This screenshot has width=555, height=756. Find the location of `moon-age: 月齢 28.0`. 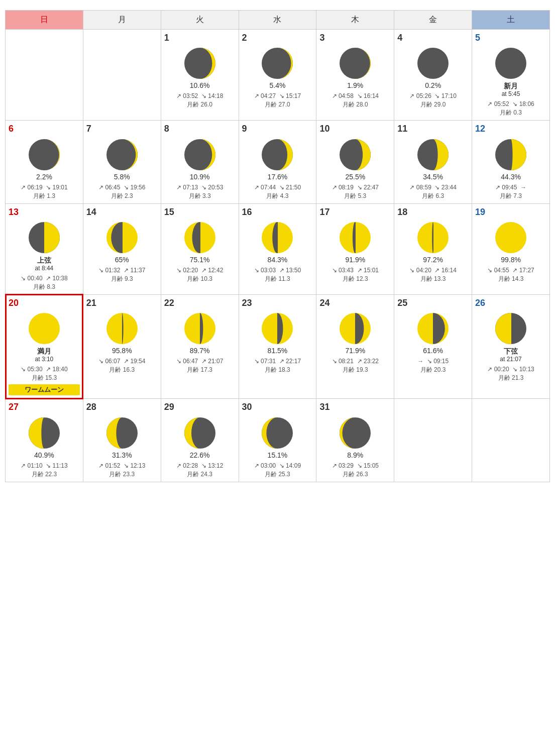

moon-age: 月齢 28.0 is located at coordinates (355, 104).